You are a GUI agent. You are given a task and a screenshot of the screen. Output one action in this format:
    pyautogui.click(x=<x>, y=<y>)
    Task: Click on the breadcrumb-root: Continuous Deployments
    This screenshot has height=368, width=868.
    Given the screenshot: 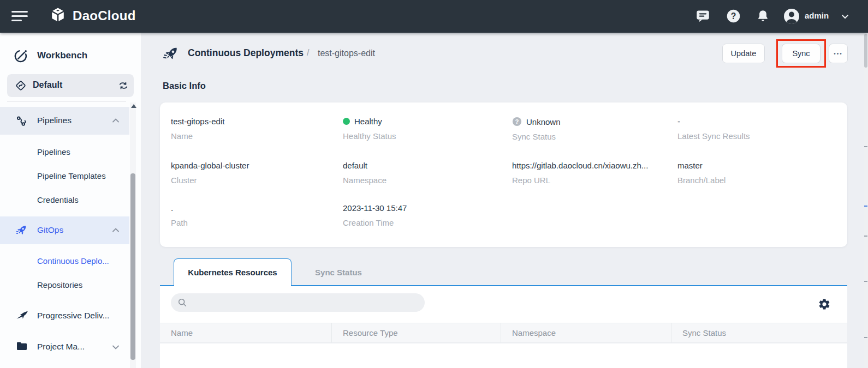 What is the action you would take?
    pyautogui.click(x=246, y=53)
    